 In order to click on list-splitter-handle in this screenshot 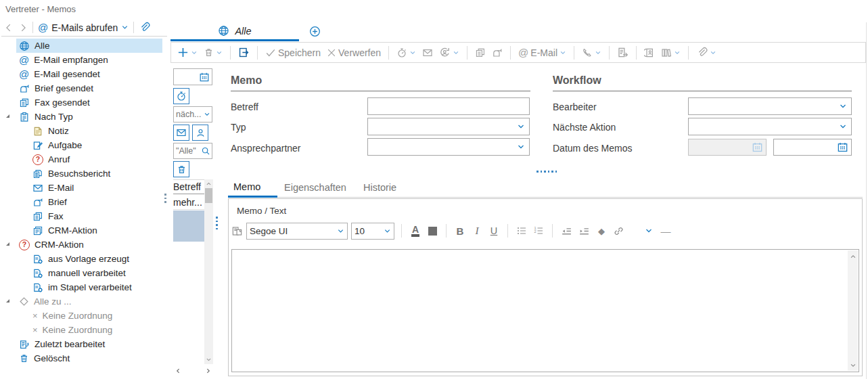, I will do `click(216, 223)`.